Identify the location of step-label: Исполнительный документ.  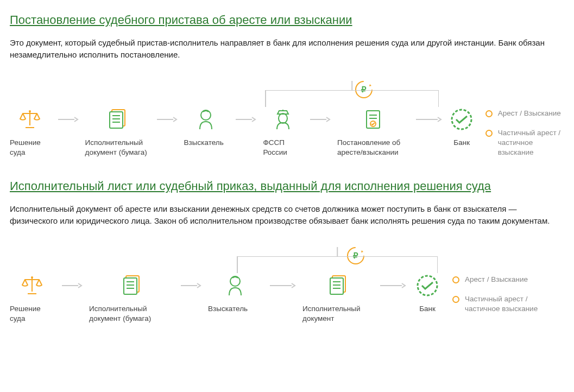
(338, 314).